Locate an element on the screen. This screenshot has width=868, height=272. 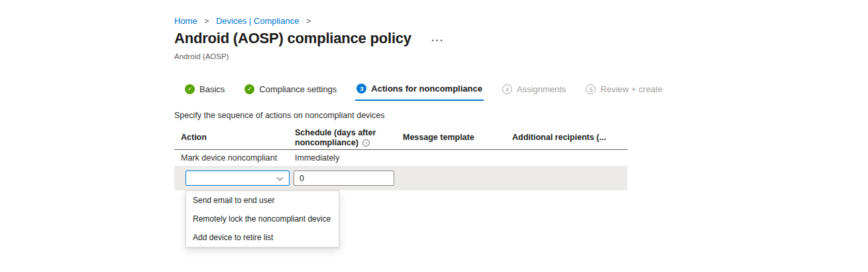
cell-schedule: Immediately is located at coordinates (349, 158).